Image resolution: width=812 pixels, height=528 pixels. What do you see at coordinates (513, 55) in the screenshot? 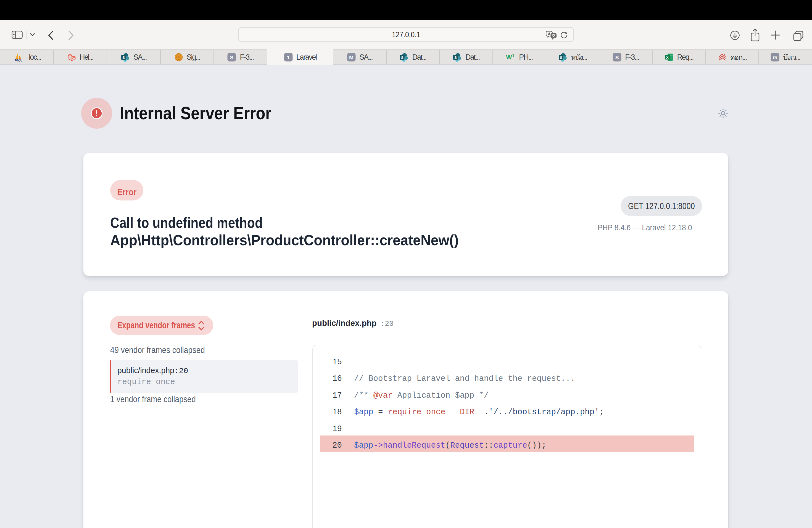
I see `svg-text: 3` at bounding box center [513, 55].